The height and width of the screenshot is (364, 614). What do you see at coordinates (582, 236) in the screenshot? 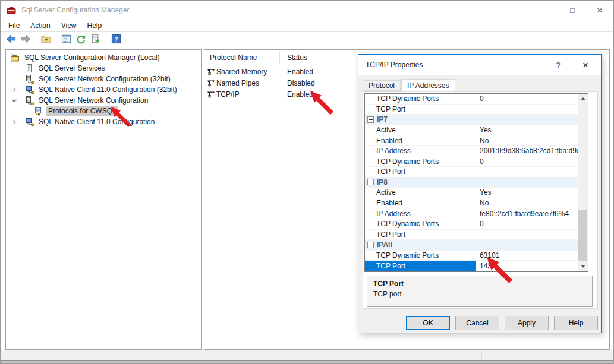
I see `scrollbar-thumb` at bounding box center [582, 236].